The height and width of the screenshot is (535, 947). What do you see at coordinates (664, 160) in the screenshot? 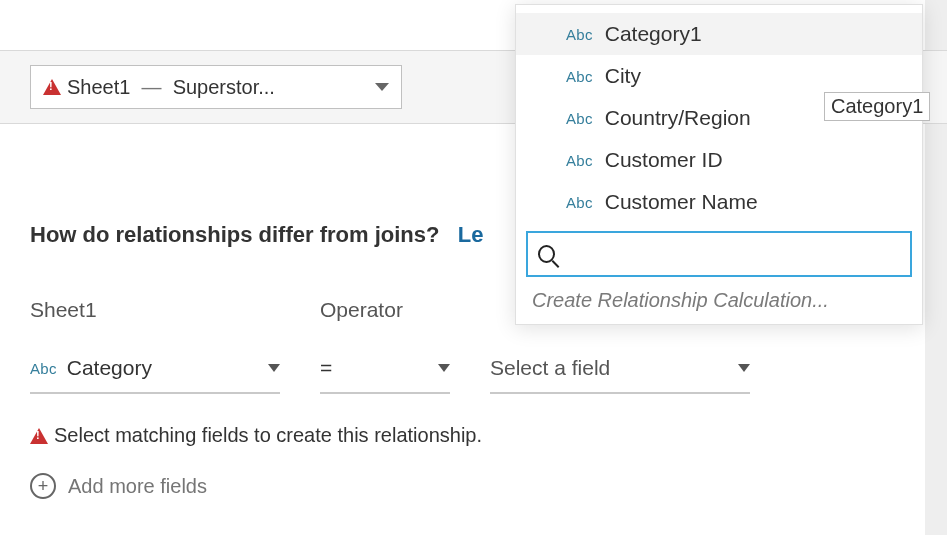
I see `dropdown-item-label: Customer ID` at bounding box center [664, 160].